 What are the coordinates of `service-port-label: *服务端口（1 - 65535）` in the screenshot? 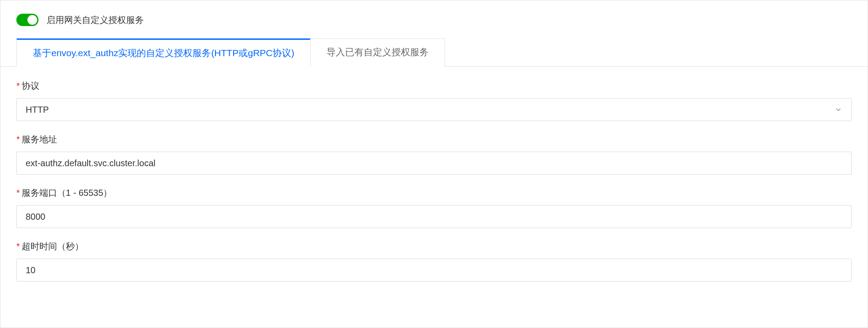 It's located at (434, 193).